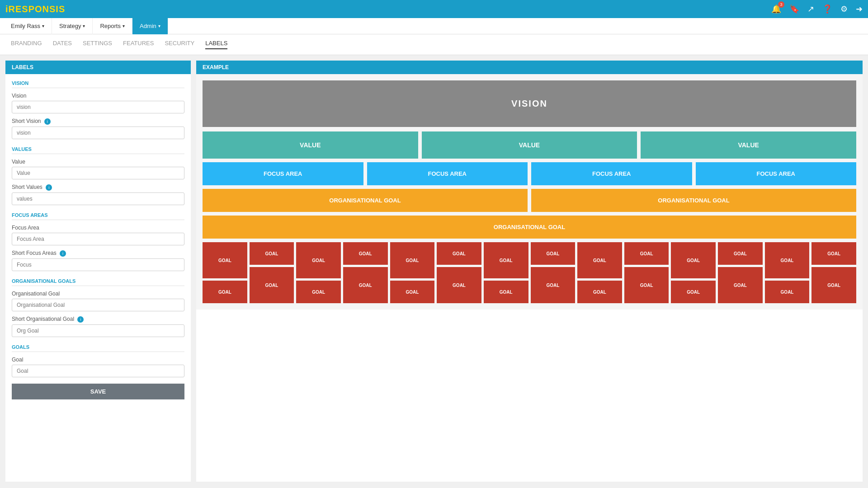 This screenshot has height=488, width=868. I want to click on label-short-values: Short Values i, so click(98, 187).